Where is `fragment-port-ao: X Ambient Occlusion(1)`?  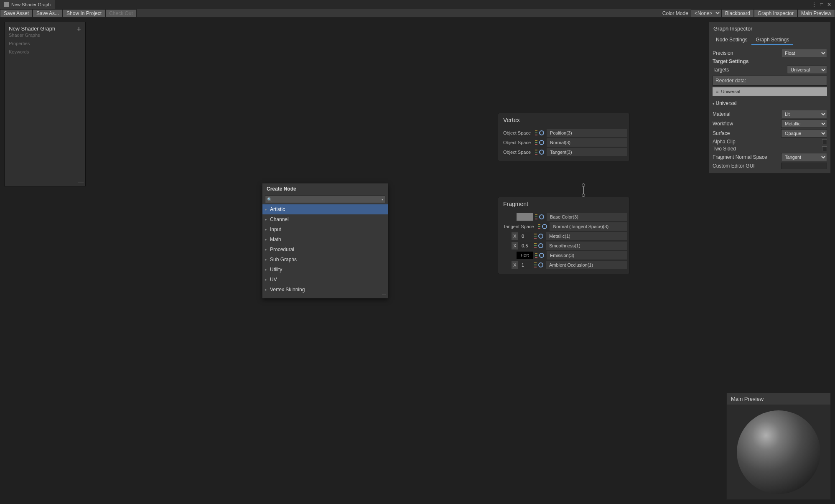
fragment-port-ao: X Ambient Occlusion(1) is located at coordinates (564, 265).